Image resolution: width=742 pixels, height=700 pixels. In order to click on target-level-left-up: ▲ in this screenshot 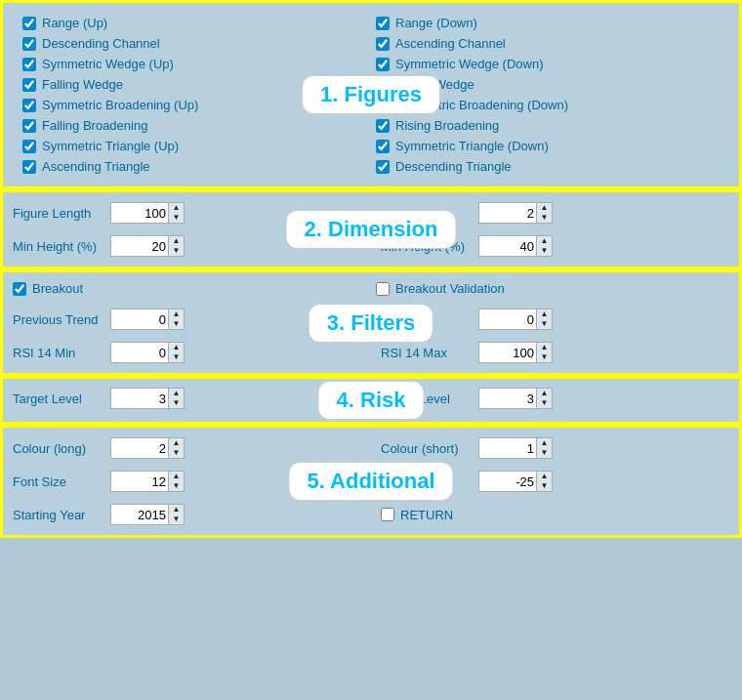, I will do `click(176, 393)`.